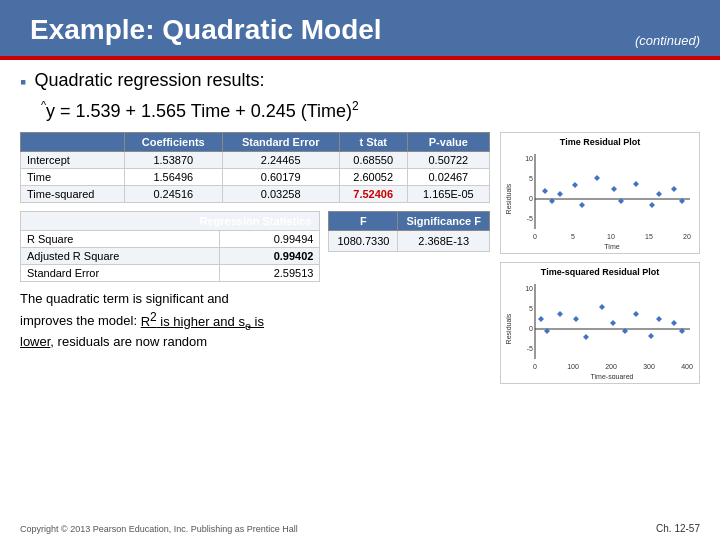 This screenshot has width=720, height=540. Describe the element at coordinates (73, 160) in the screenshot. I see `row-label-intercept: Intercept` at that location.